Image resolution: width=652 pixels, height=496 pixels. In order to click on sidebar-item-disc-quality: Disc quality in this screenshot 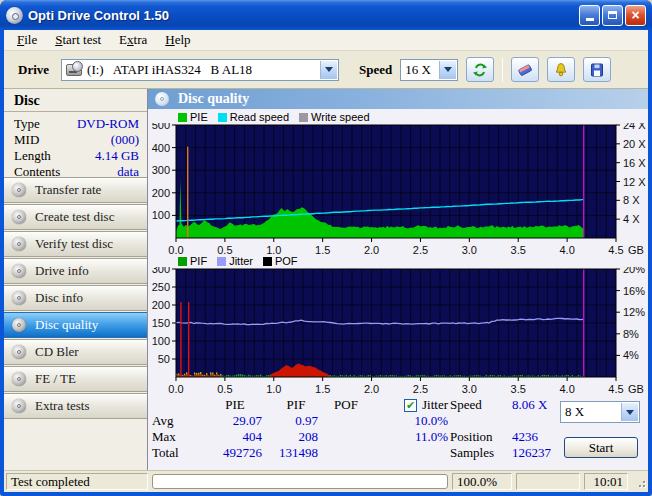, I will do `click(76, 325)`.